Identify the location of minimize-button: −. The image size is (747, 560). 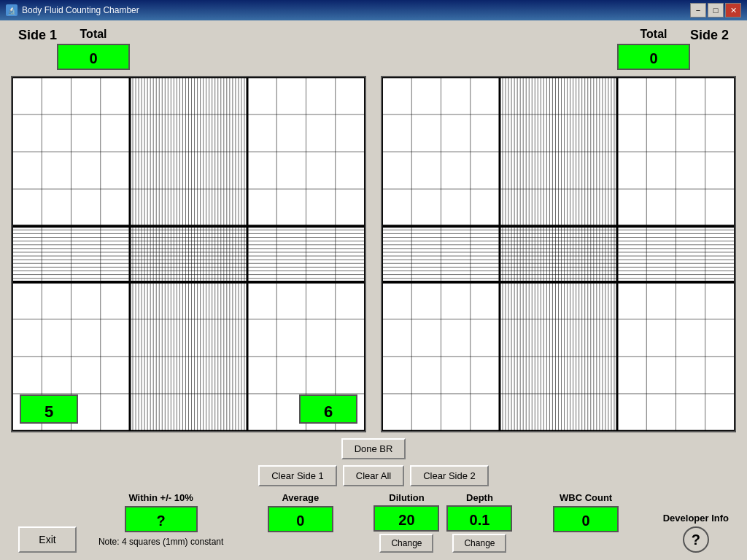
(698, 10).